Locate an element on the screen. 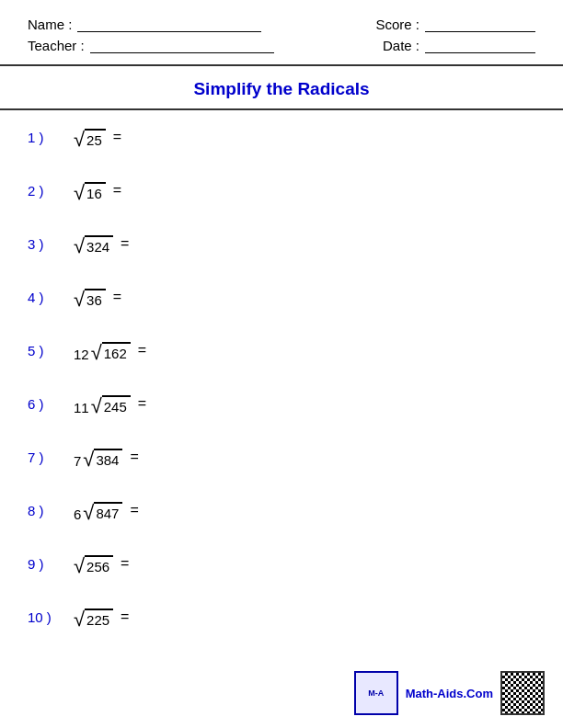  radicand: 36 is located at coordinates (96, 300).